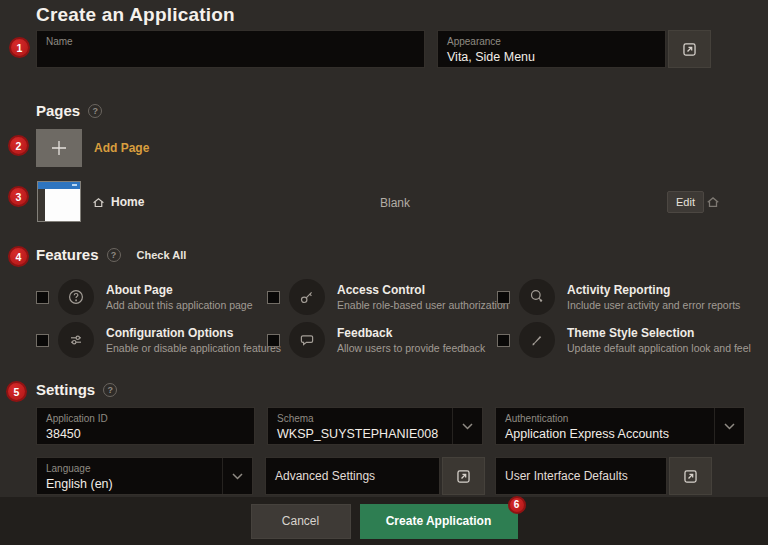 The height and width of the screenshot is (545, 768). What do you see at coordinates (517, 505) in the screenshot?
I see `step-badge-6: 6` at bounding box center [517, 505].